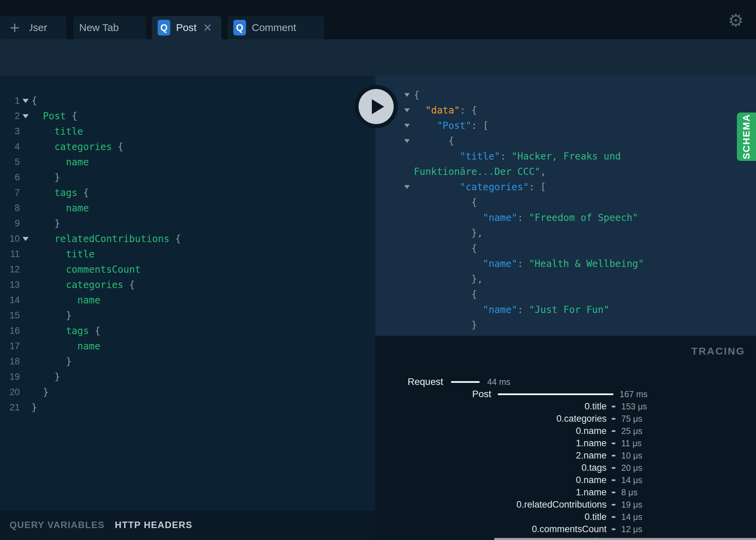 Image resolution: width=756 pixels, height=540 pixels. Describe the element at coordinates (188, 132) in the screenshot. I see `query-line: 3title` at that location.